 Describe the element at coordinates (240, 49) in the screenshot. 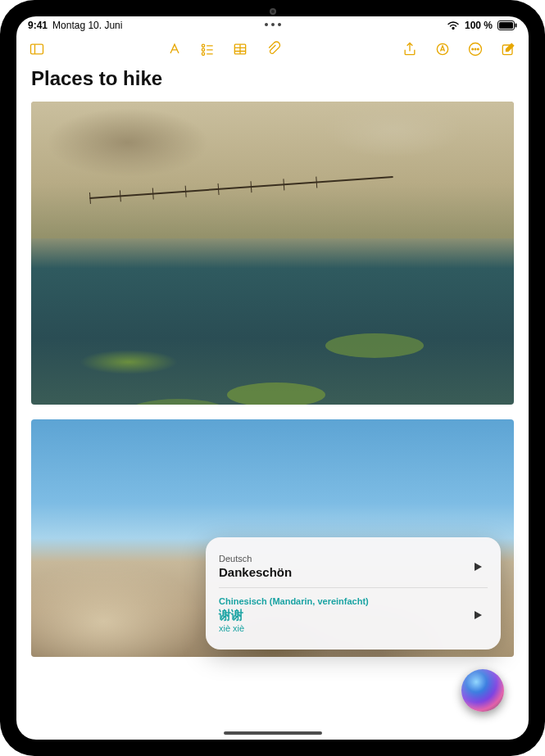

I see `table-icon` at that location.